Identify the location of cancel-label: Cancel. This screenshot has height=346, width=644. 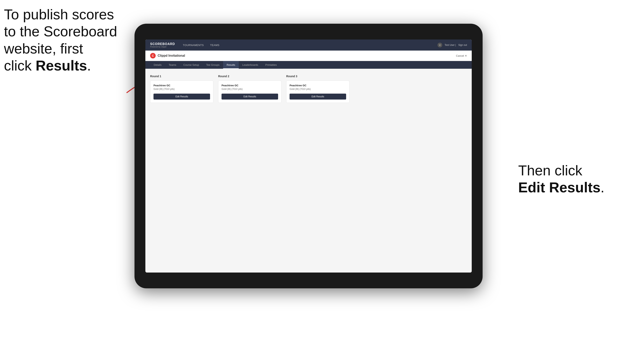
(460, 56).